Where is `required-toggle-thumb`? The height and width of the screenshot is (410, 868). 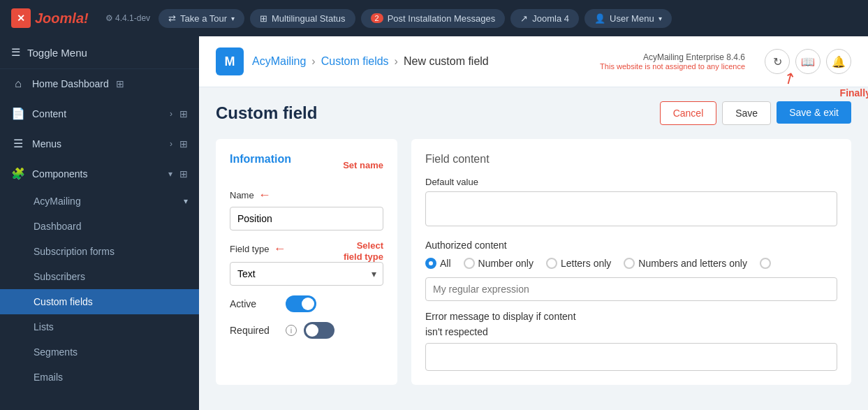
required-toggle-thumb is located at coordinates (312, 330).